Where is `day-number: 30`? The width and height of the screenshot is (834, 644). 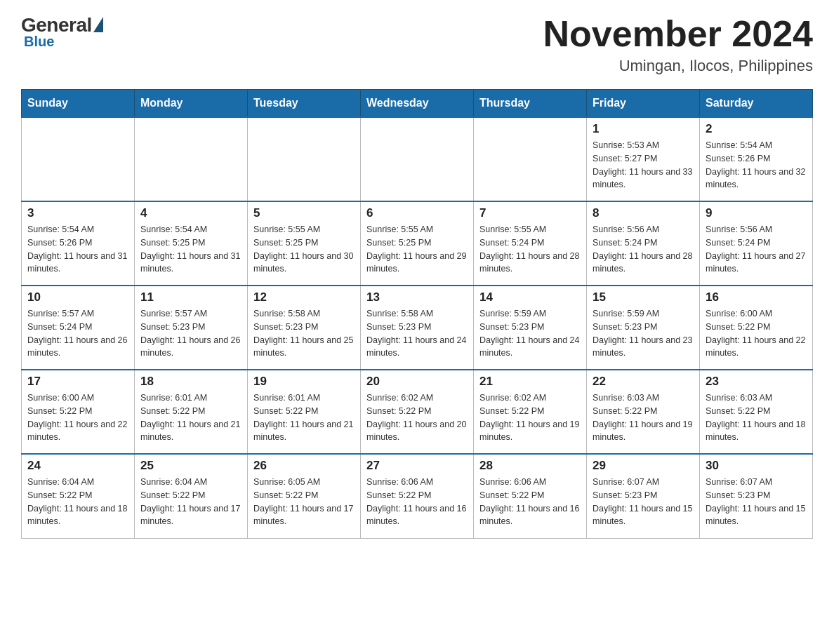 day-number: 30 is located at coordinates (756, 466).